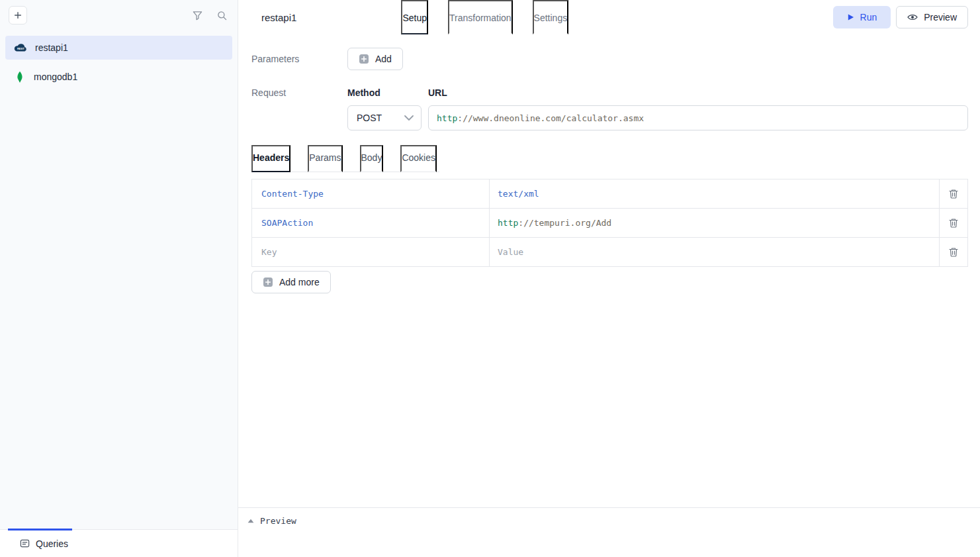 The width and height of the screenshot is (980, 557). I want to click on request-row: Request Method POST URL, so click(610, 109).